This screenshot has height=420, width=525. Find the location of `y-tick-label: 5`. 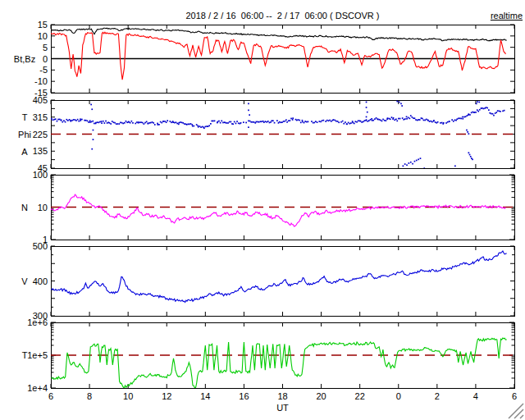

y-tick-label: 5 is located at coordinates (24, 48).